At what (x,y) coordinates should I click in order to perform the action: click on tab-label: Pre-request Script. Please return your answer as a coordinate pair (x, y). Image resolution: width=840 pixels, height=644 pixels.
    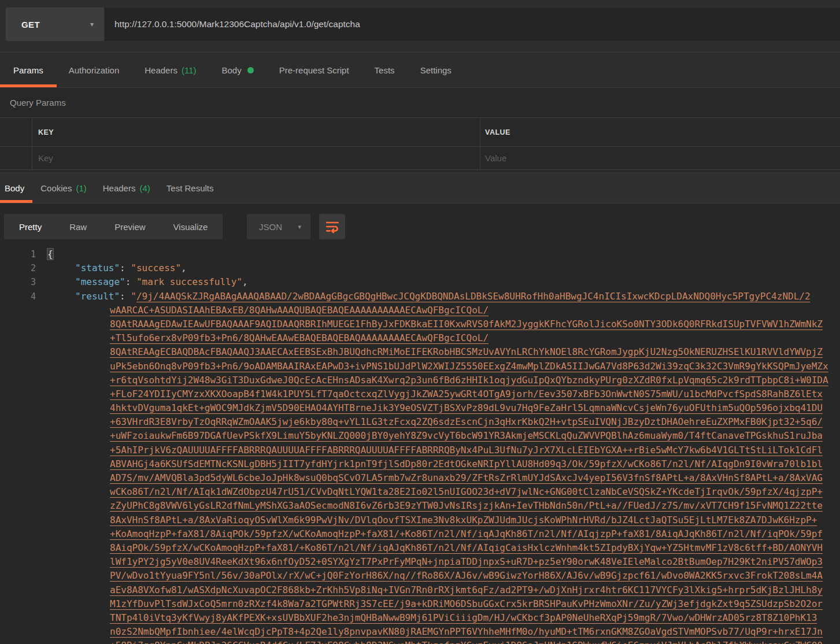
    Looking at the image, I should click on (314, 71).